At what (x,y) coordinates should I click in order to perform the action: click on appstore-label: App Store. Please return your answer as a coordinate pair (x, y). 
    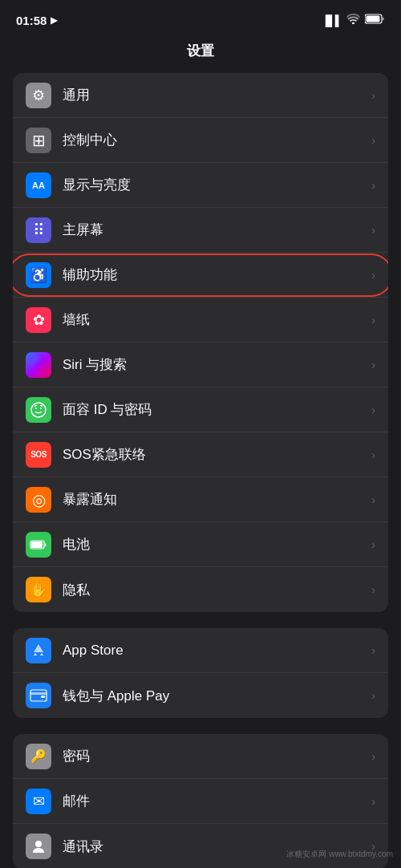
    Looking at the image, I should click on (213, 651).